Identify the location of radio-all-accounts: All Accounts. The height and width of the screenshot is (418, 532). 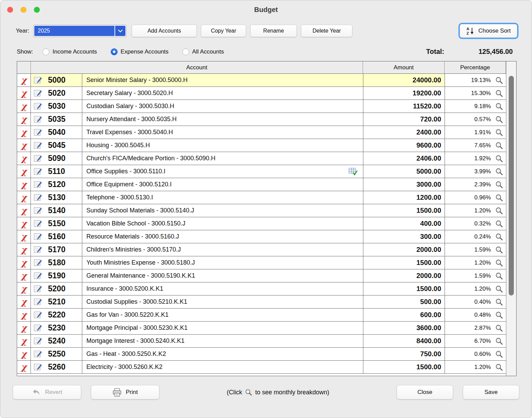
(203, 52).